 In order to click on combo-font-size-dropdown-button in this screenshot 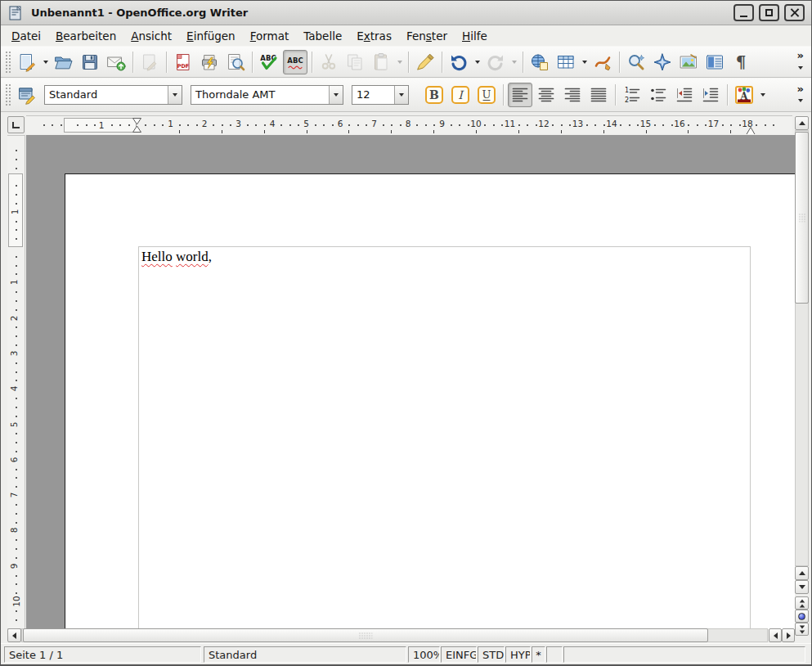, I will do `click(401, 95)`.